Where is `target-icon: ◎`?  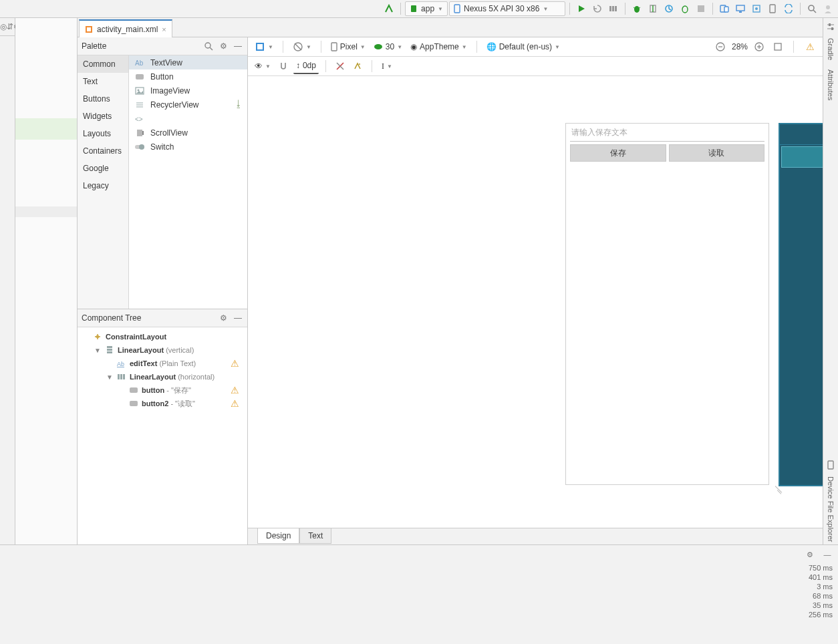 target-icon: ◎ is located at coordinates (3, 27).